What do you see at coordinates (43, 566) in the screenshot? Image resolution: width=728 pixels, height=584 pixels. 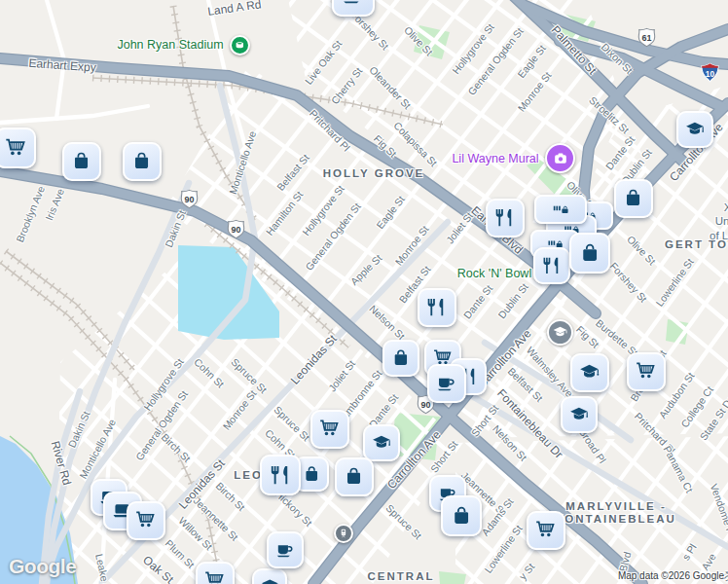 I see `google-logo: Google` at bounding box center [43, 566].